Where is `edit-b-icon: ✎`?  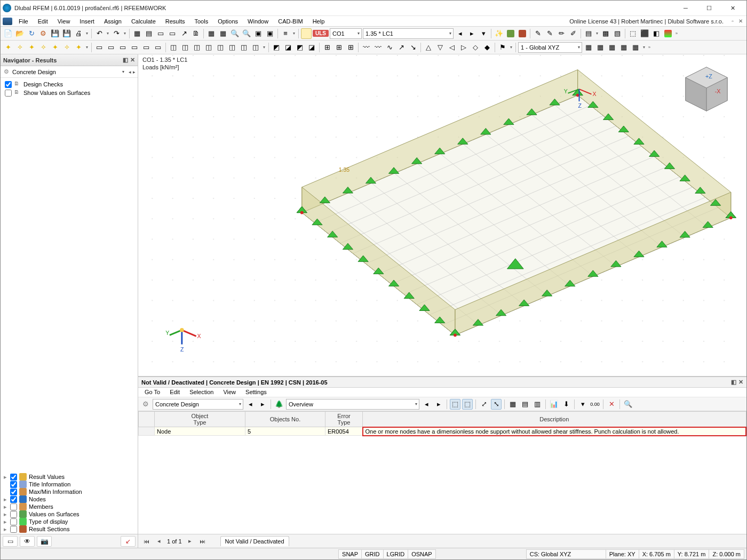
edit-b-icon: ✎ is located at coordinates (550, 34).